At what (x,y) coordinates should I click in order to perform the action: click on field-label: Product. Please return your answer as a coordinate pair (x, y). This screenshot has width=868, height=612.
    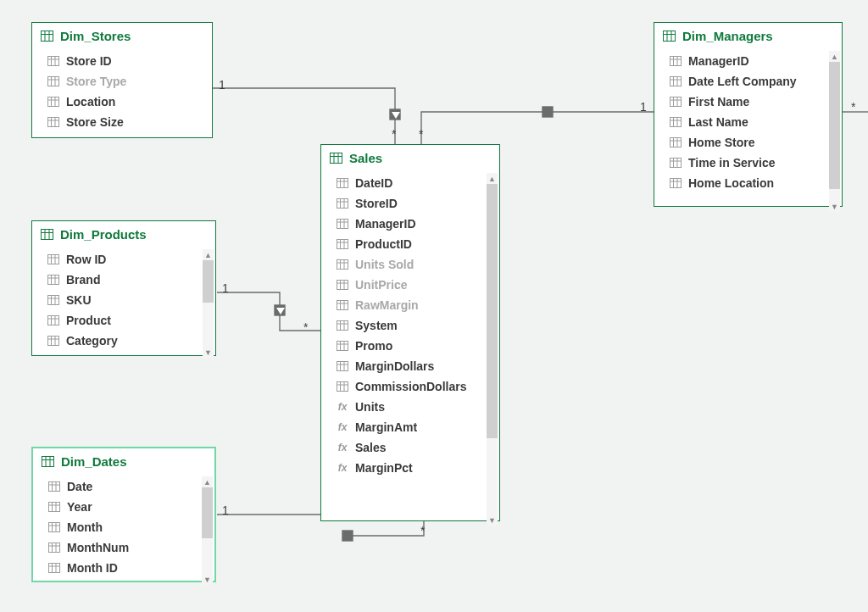
    Looking at the image, I should click on (88, 320).